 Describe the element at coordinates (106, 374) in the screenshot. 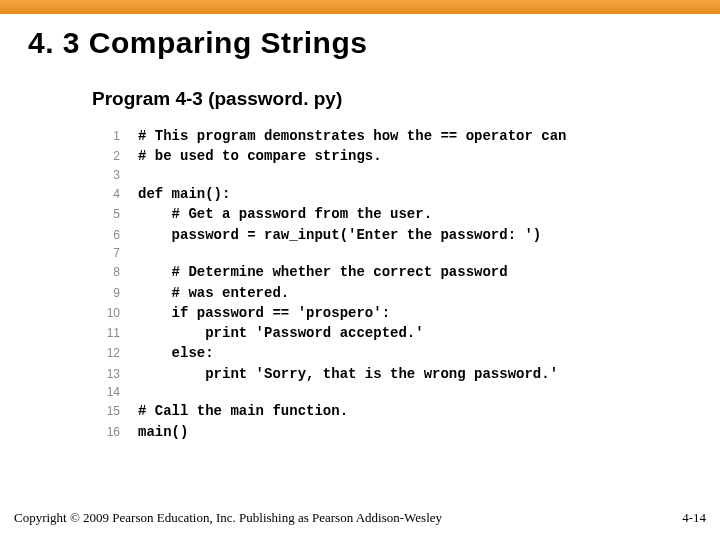

I see `line-number: 13` at that location.